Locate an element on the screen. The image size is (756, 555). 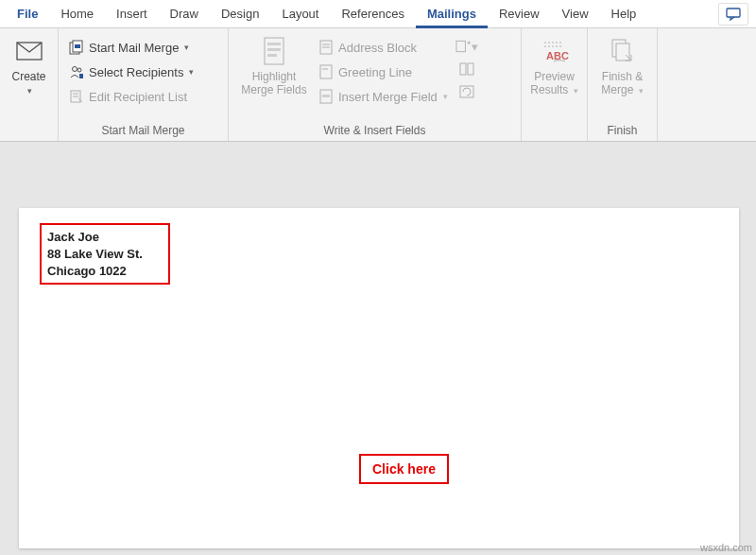
finish-merge-icon is located at coordinates (623, 51).